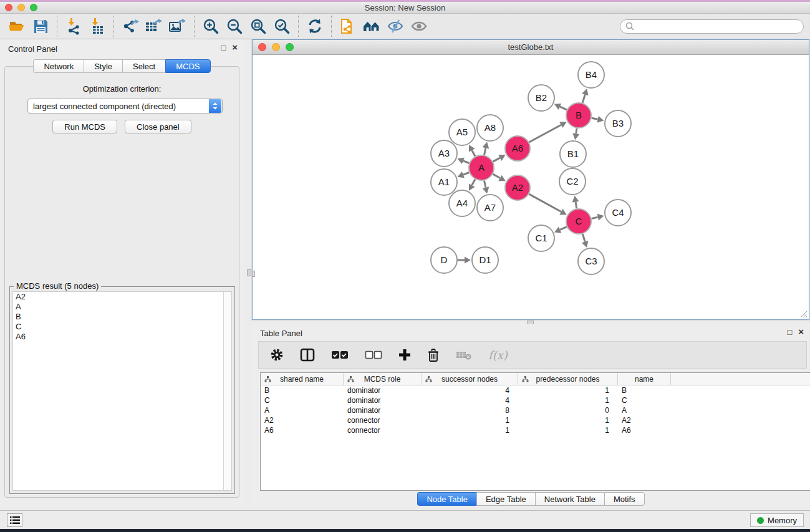 The image size is (810, 532). I want to click on mcds-result-item: A2, so click(122, 297).